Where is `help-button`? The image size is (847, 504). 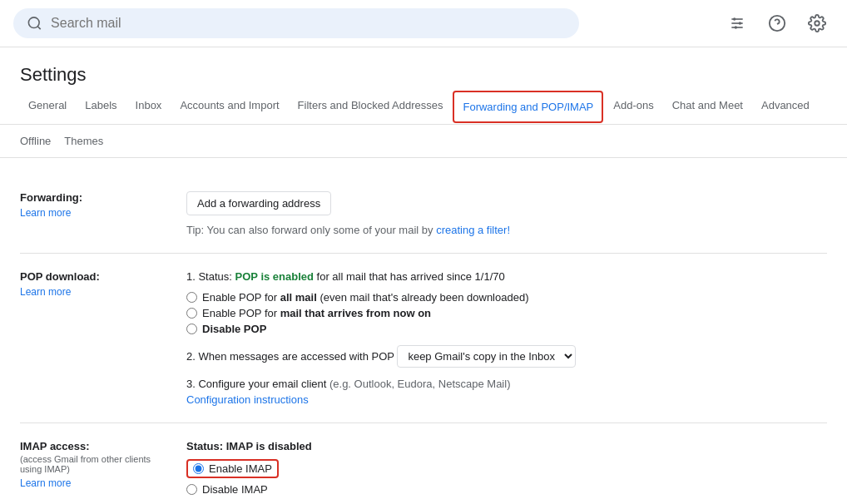 help-button is located at coordinates (777, 23).